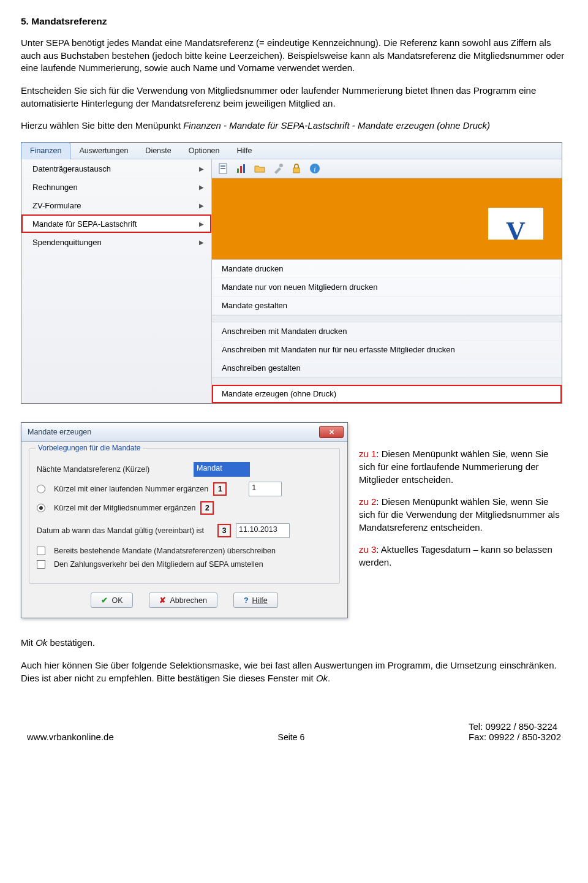 The image size is (588, 883). I want to click on logo: V, so click(516, 224).